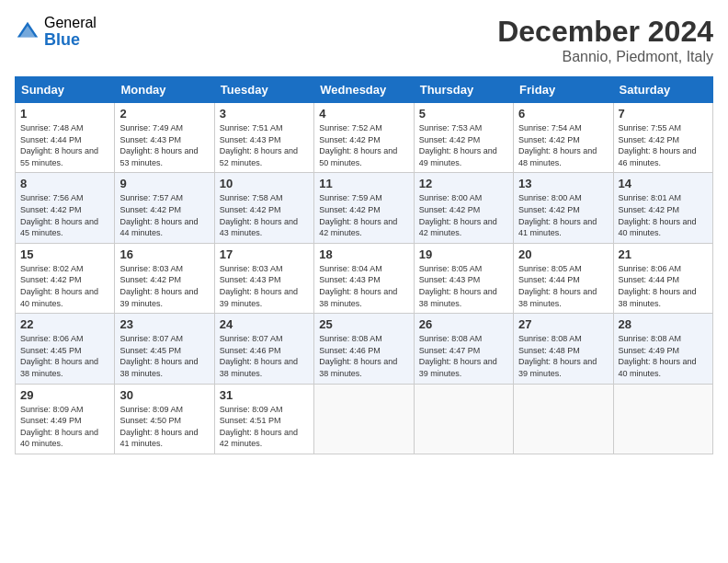 The height and width of the screenshot is (563, 728). Describe the element at coordinates (164, 145) in the screenshot. I see `day-info: Sunrise: 7:49 AM Sunset: 4:43 PM Dayligh…` at that location.